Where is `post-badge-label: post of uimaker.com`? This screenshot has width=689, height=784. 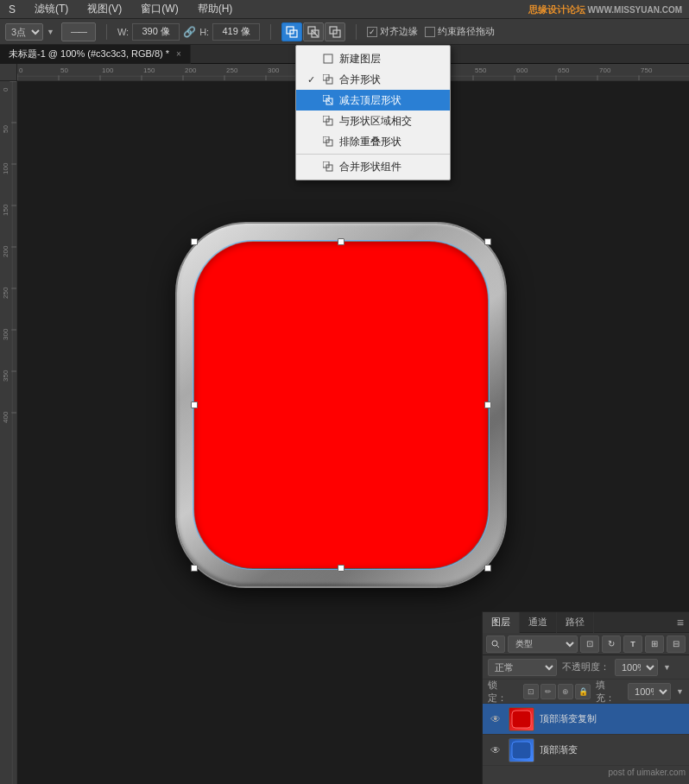 post-badge-label: post of uimaker.com is located at coordinates (648, 772).